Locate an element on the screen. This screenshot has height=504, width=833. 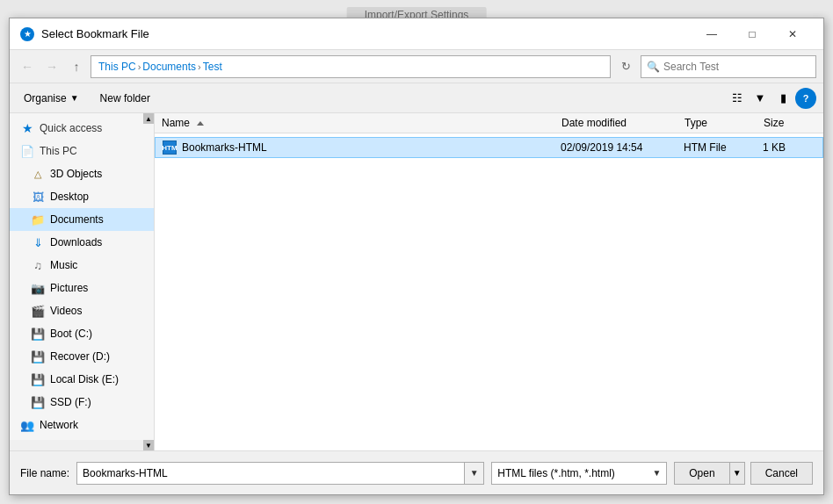
col-size: Size is located at coordinates (790, 123).